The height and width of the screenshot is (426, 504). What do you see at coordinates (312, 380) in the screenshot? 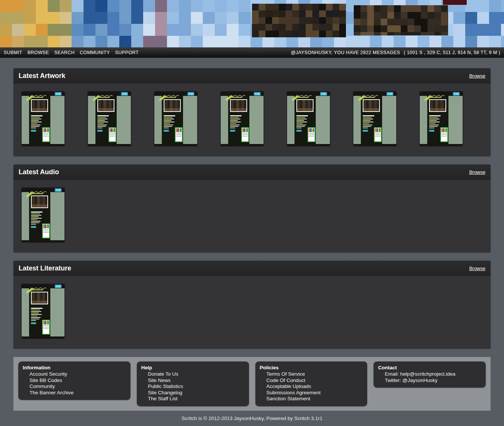
I see `footer-link-code-of-conduct: Code Of Conduct` at bounding box center [312, 380].